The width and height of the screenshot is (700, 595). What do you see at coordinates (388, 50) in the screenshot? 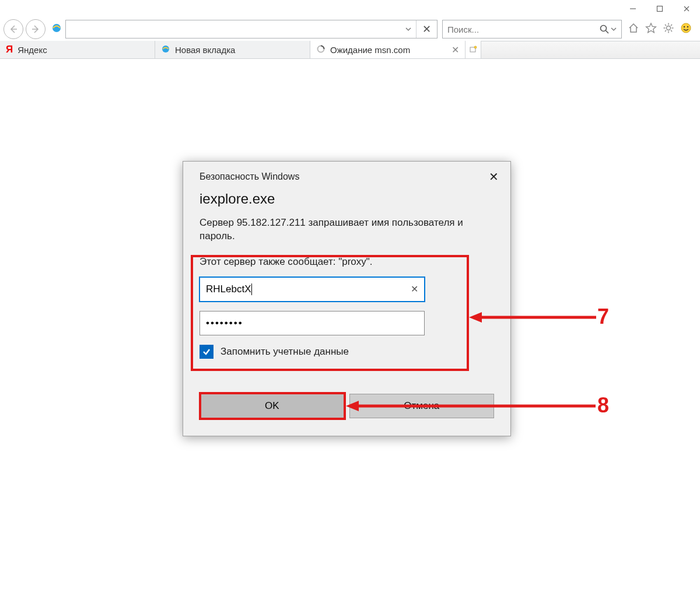
I see `tab-msn: Ожидание msn.com ✕` at bounding box center [388, 50].